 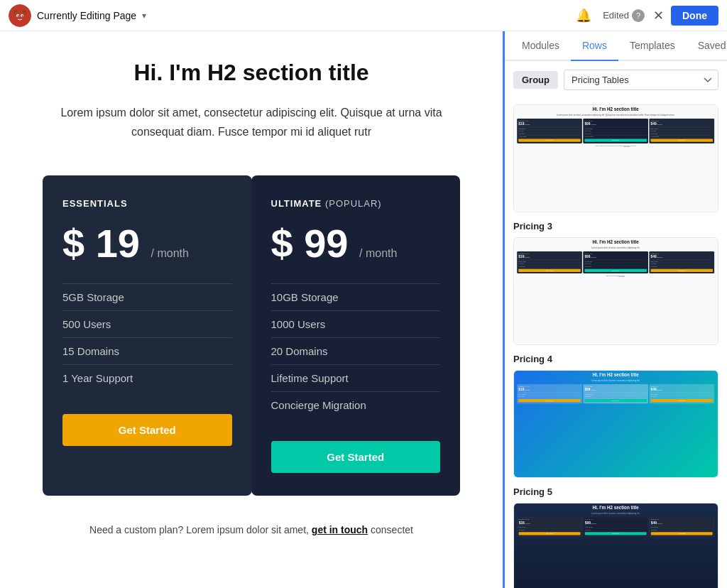 What do you see at coordinates (652, 46) in the screenshot?
I see `tab-templates: Templates` at bounding box center [652, 46].